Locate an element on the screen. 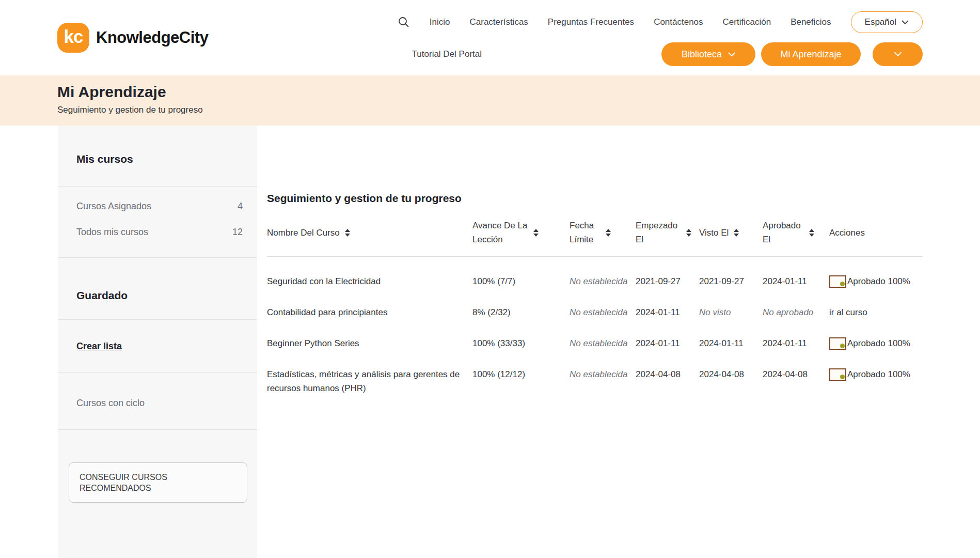 Image resolution: width=980 pixels, height=558 pixels. sidebar-section-guardado: Guardado is located at coordinates (160, 296).